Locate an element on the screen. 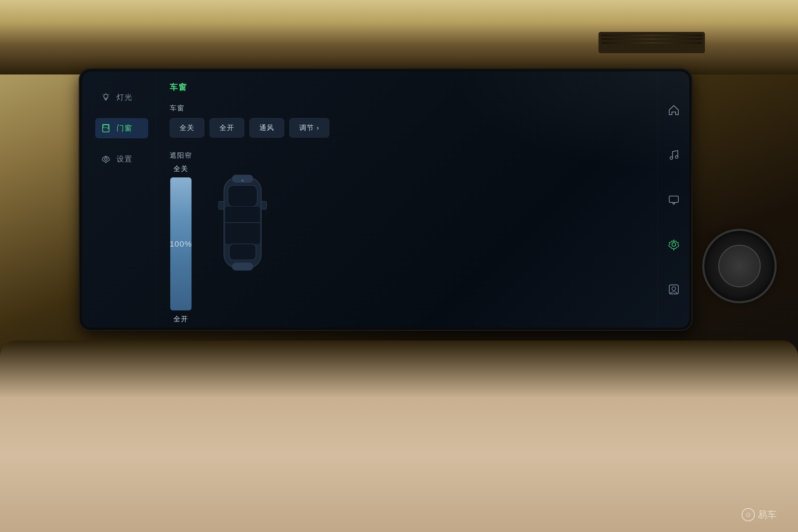 This screenshot has width=798, height=532. bulb-icon is located at coordinates (106, 97).